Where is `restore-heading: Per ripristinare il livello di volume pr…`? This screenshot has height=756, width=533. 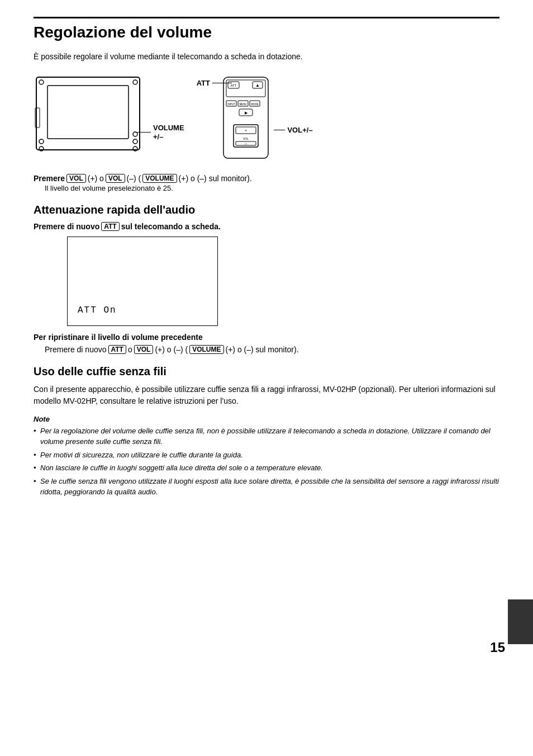 restore-heading: Per ripristinare il livello di volume pr… is located at coordinates (266, 337).